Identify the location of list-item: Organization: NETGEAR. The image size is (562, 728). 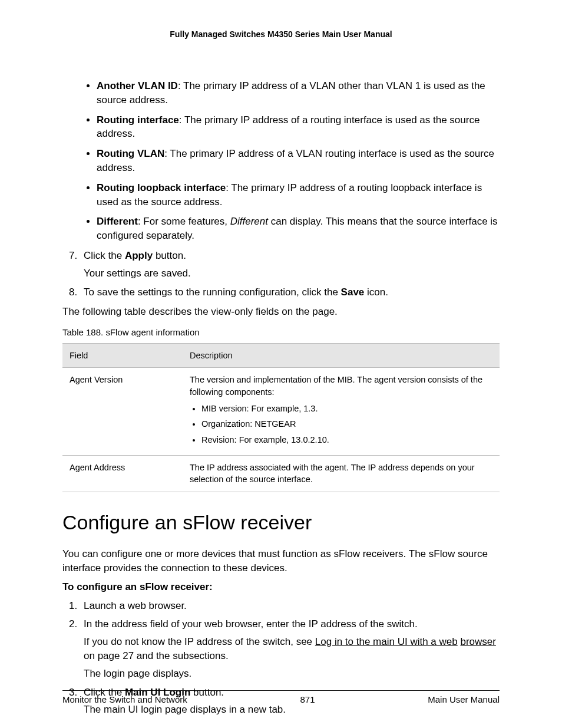
(347, 424).